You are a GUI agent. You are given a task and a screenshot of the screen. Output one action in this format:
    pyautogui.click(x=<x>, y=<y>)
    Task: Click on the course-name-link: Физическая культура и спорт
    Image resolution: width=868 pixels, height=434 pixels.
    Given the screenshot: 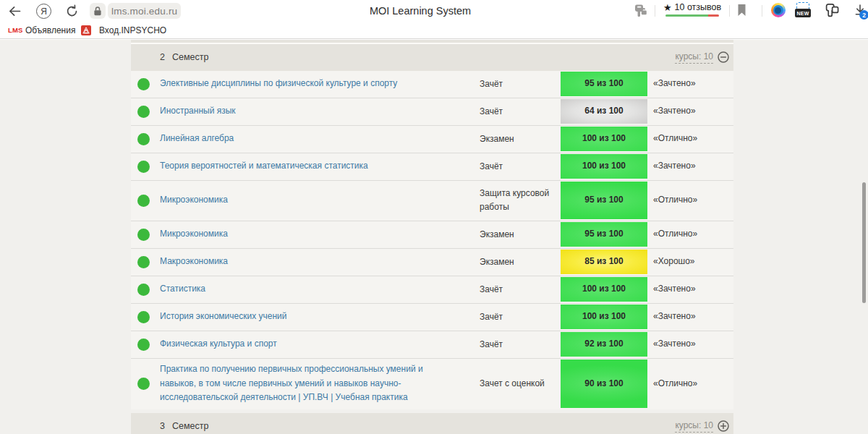 What is the action you would take?
    pyautogui.click(x=315, y=344)
    